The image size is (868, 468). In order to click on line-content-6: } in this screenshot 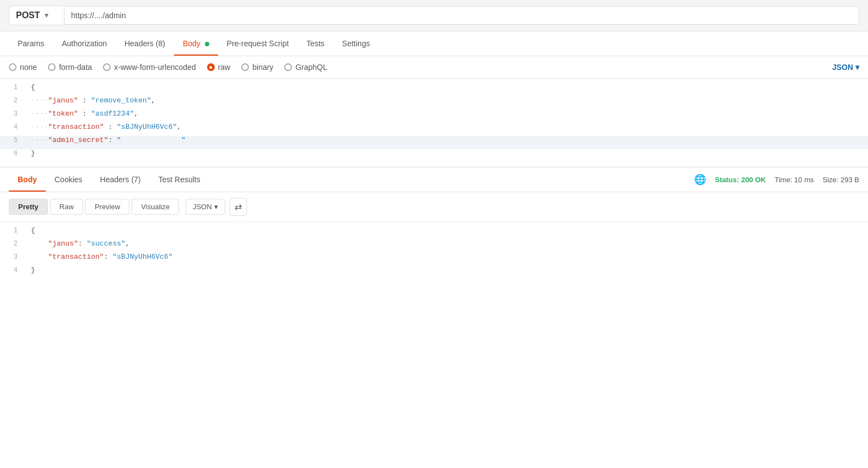, I will do `click(447, 153)`.